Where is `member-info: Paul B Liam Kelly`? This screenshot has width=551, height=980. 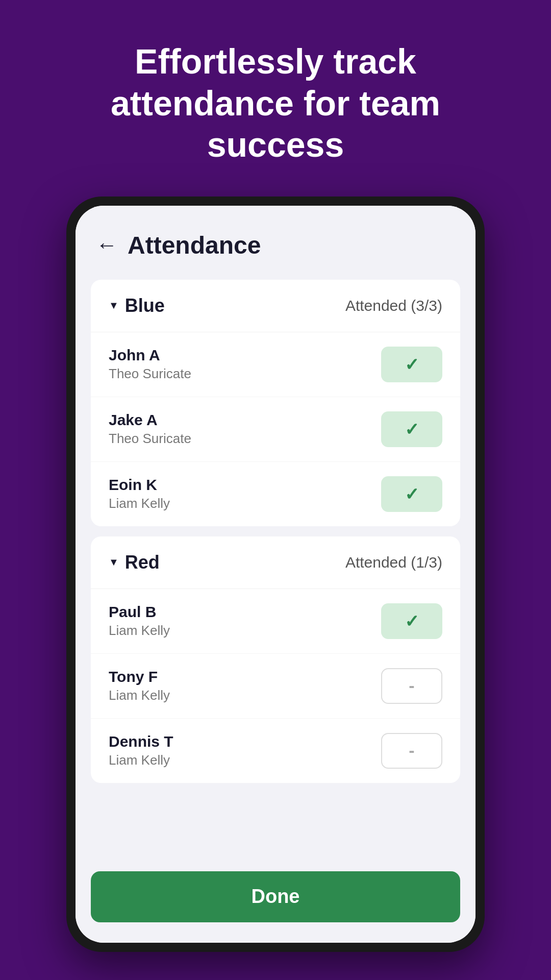 member-info: Paul B Liam Kelly is located at coordinates (139, 621).